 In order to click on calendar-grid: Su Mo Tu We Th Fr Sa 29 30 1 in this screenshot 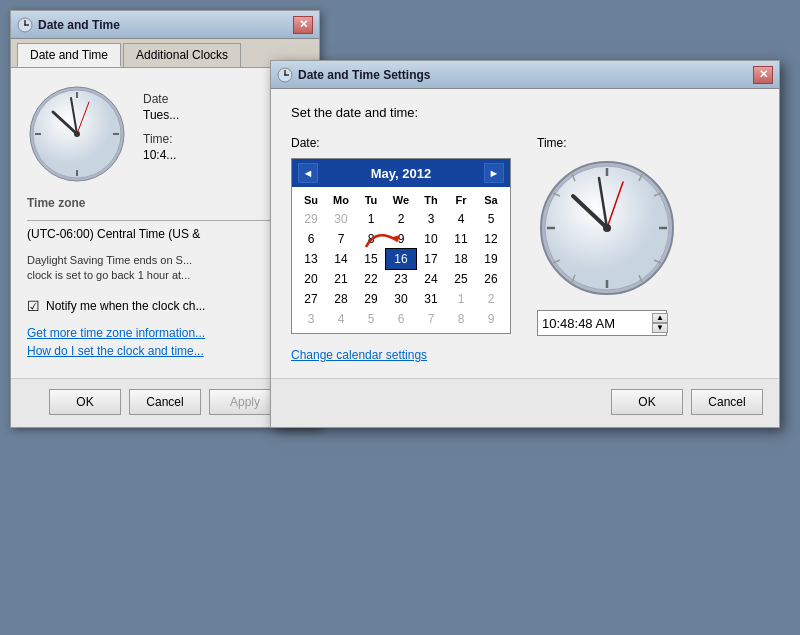, I will do `click(401, 260)`.